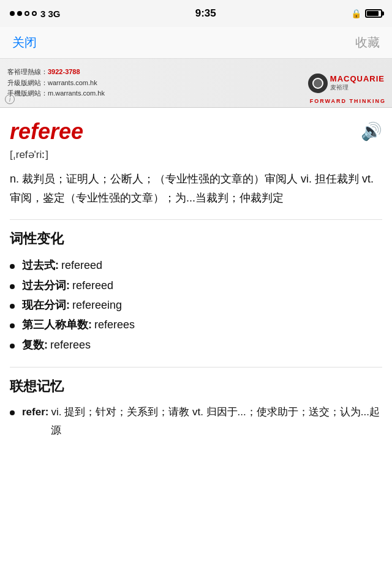 The width and height of the screenshot is (392, 588). Describe the element at coordinates (356, 13) in the screenshot. I see `lock-icon: 🔒` at that location.